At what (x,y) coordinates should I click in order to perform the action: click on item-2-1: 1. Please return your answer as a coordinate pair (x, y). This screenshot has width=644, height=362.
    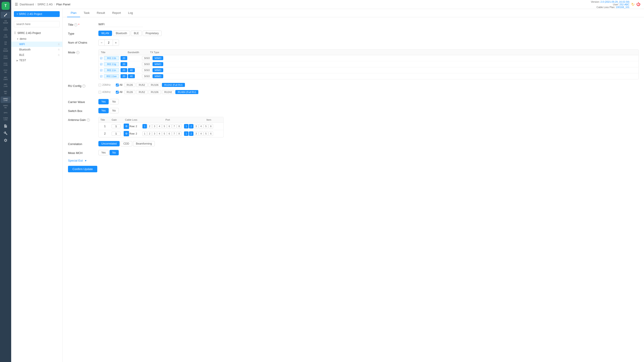
    Looking at the image, I should click on (186, 134).